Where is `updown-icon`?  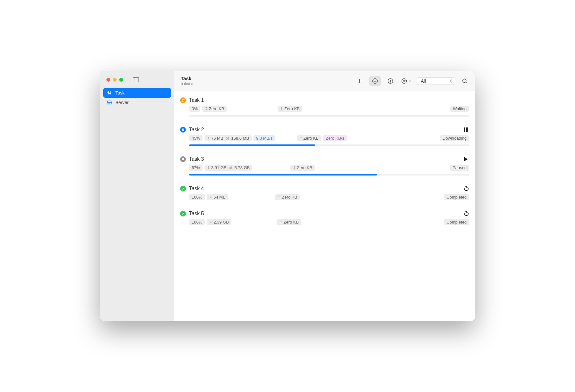
updown-icon is located at coordinates (109, 93).